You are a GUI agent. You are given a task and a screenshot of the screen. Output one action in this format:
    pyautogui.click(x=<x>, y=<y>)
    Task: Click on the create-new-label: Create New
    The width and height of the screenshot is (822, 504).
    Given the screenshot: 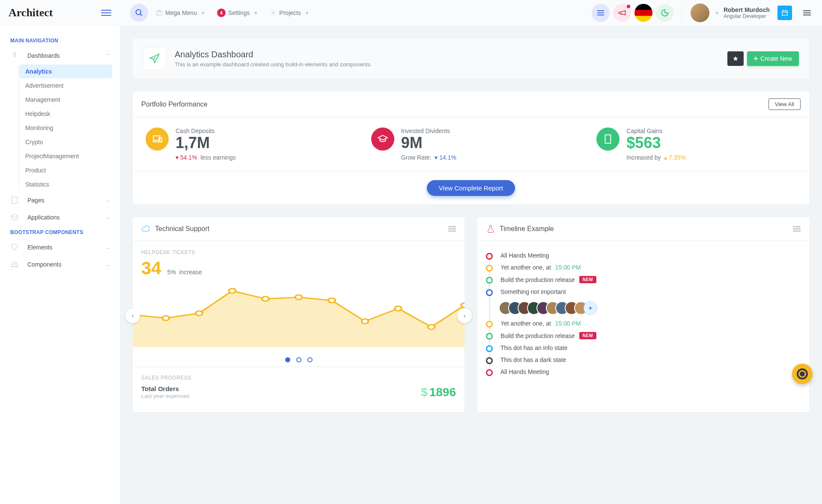 What is the action you would take?
    pyautogui.click(x=776, y=59)
    